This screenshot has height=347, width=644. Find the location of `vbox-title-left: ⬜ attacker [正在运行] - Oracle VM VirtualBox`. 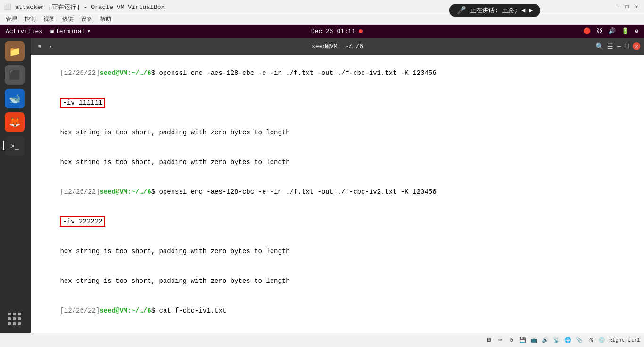

vbox-title-left: ⬜ attacker [正在运行] - Oracle VM VirtualBox is located at coordinates (84, 7).